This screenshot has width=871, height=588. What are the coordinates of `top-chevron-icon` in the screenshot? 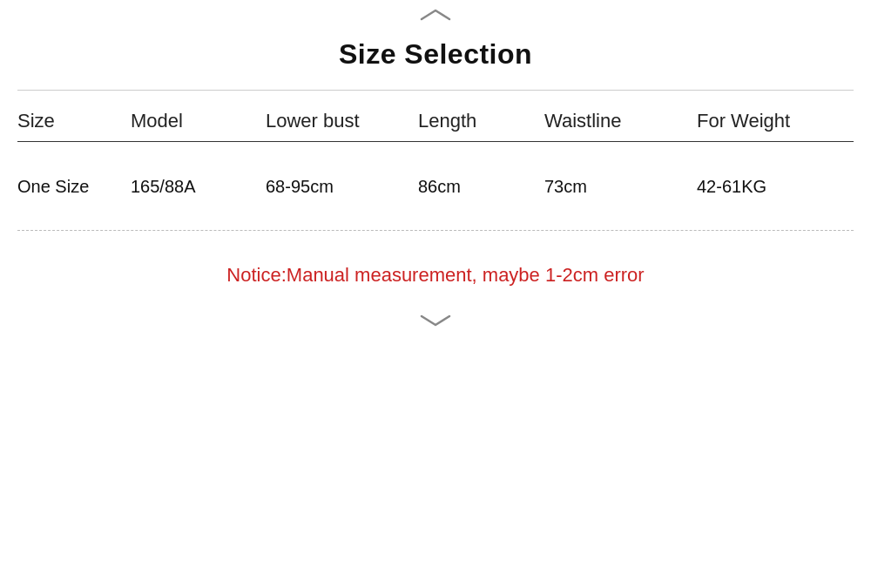 It's located at (436, 15).